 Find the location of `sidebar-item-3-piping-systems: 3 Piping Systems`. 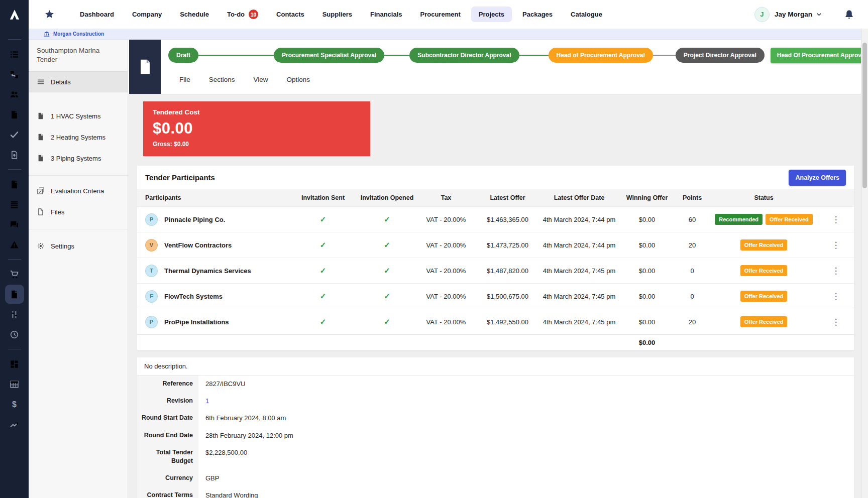

sidebar-item-3-piping-systems: 3 Piping Systems is located at coordinates (78, 158).